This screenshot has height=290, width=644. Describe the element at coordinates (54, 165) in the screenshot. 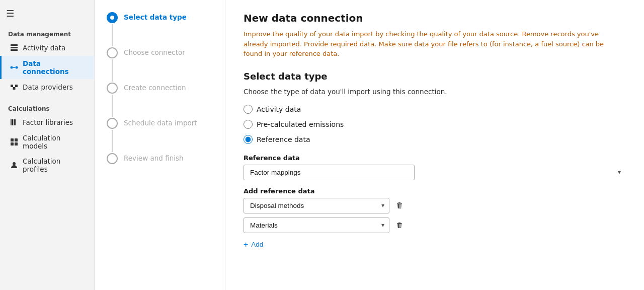

I see `sidebar-item-label: Calculation profiles` at that location.